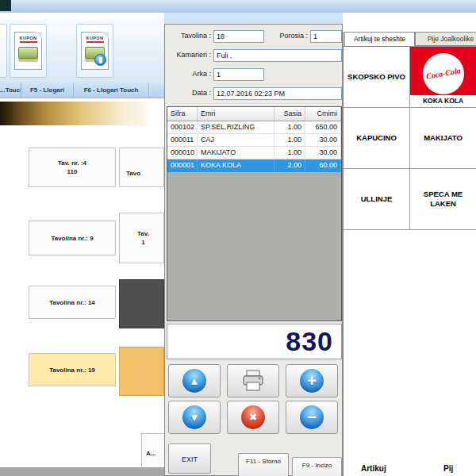 This screenshot has height=476, width=476. Describe the element at coordinates (409, 138) in the screenshot. I see `products-grid: SKOPSKO PIVO Coca-Cola KOKA KOLA KAPUCIN…` at that location.